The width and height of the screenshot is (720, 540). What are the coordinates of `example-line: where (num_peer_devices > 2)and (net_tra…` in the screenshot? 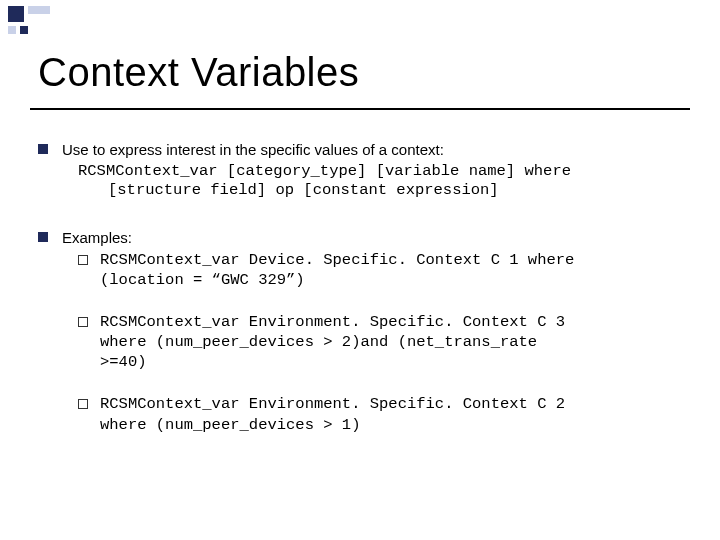 It's located at (332, 342).